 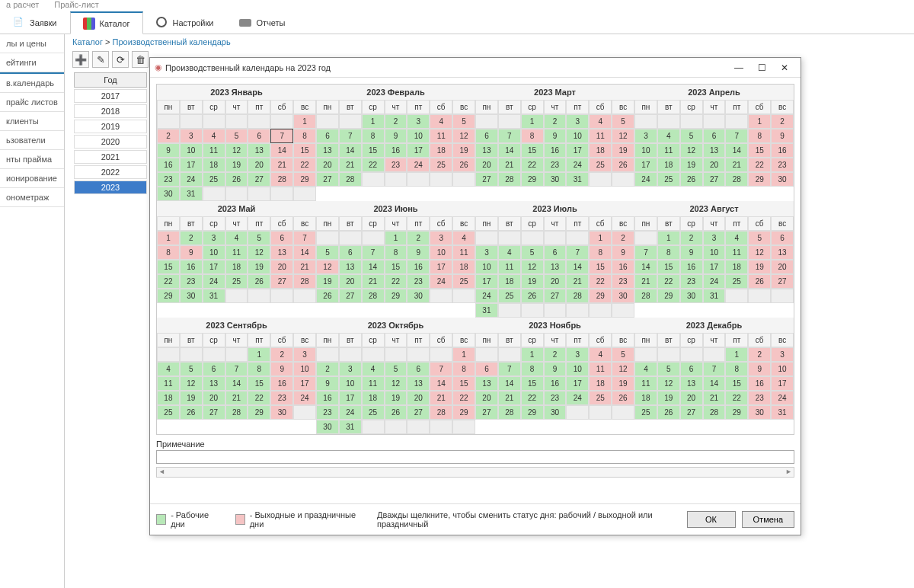 I want to click on year-row: 2020, so click(x=110, y=142).